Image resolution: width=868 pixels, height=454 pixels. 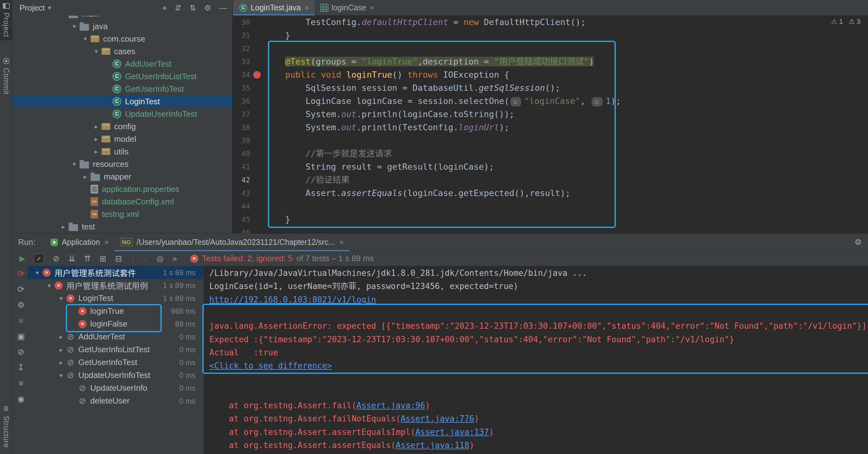 I want to click on run-tab-application: Application ×, so click(x=80, y=242).